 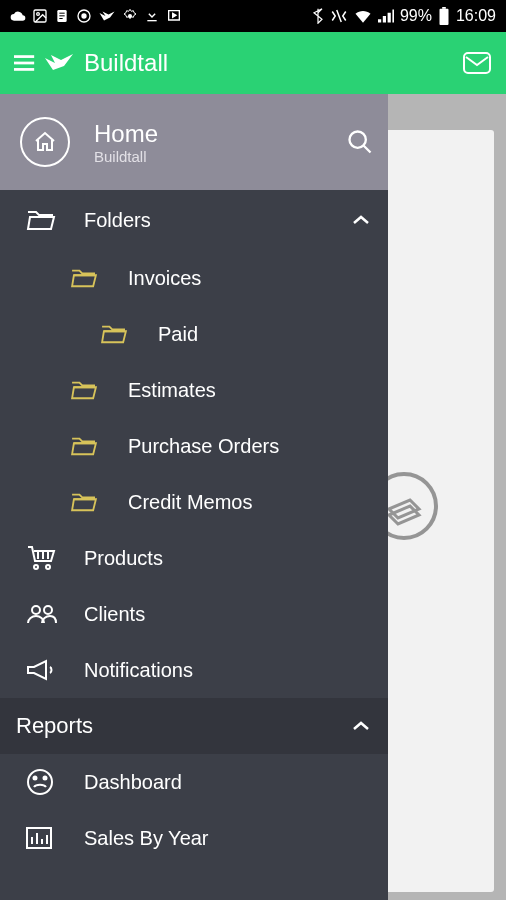 What do you see at coordinates (194, 390) in the screenshot?
I see `nav-estimates: Estimates` at bounding box center [194, 390].